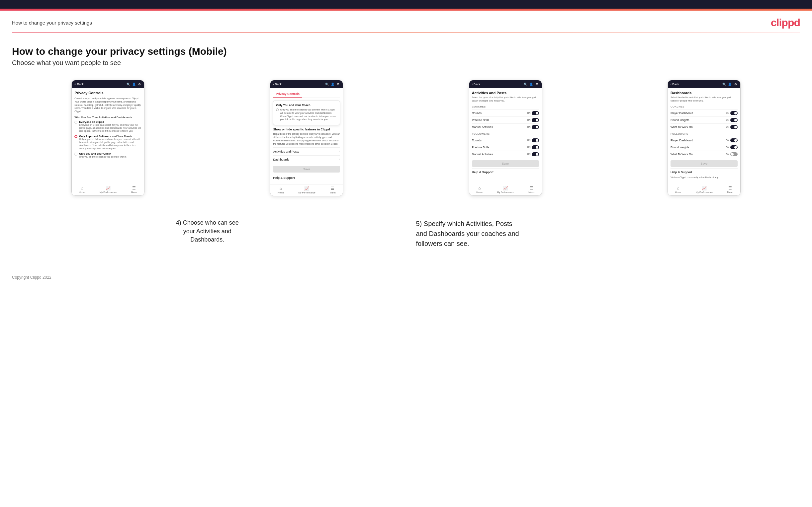 This screenshot has height=507, width=812. What do you see at coordinates (406, 52) in the screenshot?
I see `page-heading: How to change your privacy settings (Mob…` at bounding box center [406, 52].